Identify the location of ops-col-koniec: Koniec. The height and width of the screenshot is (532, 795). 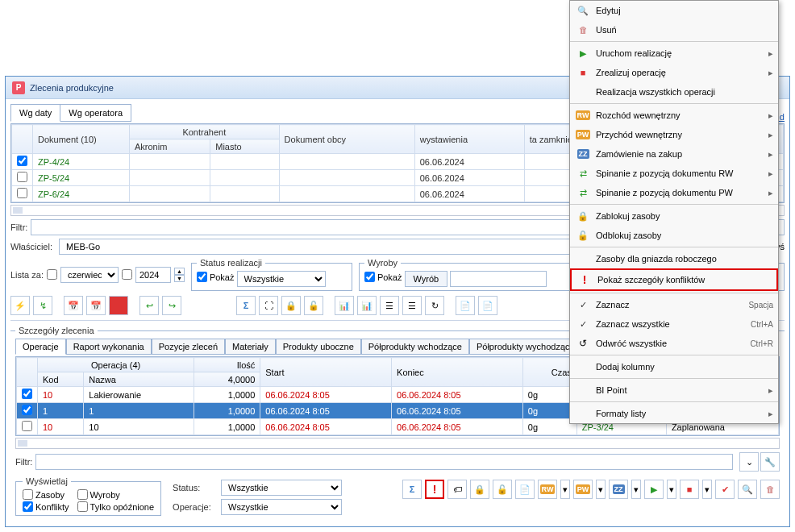
(458, 372).